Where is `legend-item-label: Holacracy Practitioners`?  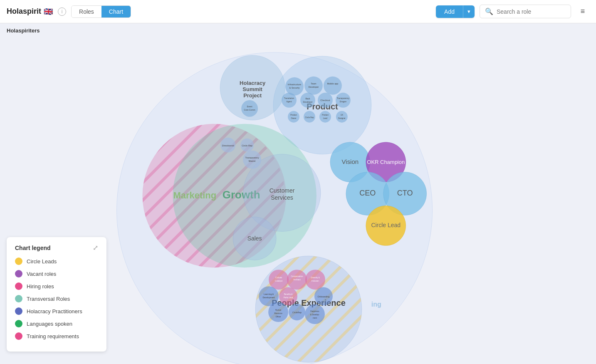 legend-item-label: Holacracy Practitioners is located at coordinates (54, 311).